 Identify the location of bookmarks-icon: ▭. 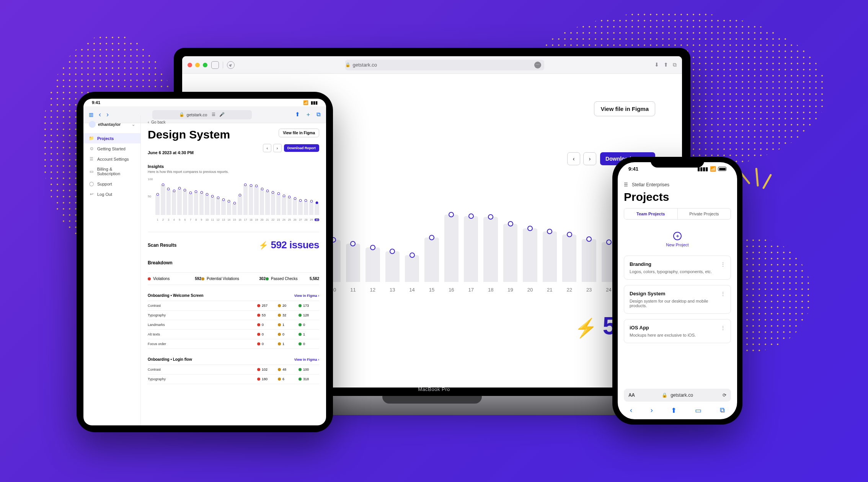
(698, 410).